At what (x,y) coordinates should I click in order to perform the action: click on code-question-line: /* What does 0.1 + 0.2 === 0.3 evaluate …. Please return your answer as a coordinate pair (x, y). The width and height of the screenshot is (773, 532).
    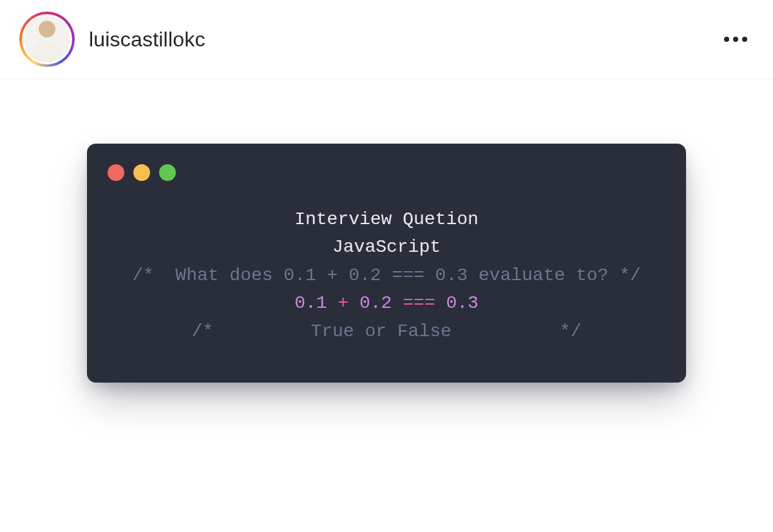
    Looking at the image, I should click on (386, 276).